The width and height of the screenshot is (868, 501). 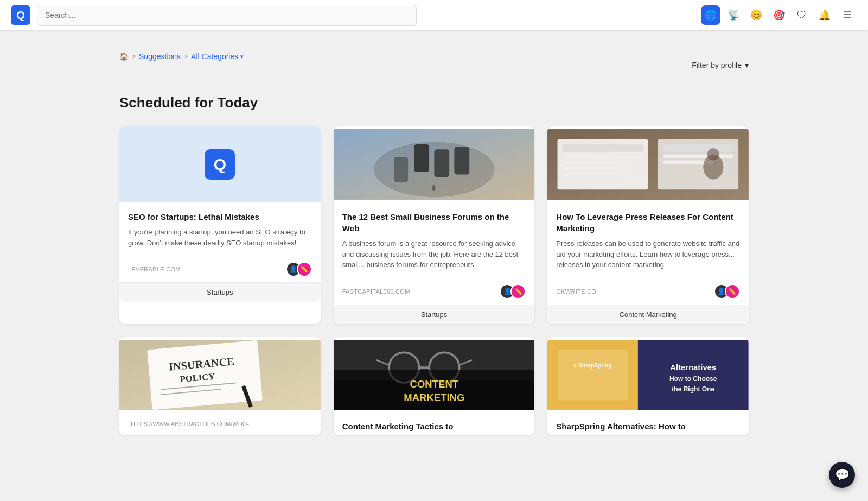 I want to click on menu-icon-btn: ☰, so click(x=847, y=15).